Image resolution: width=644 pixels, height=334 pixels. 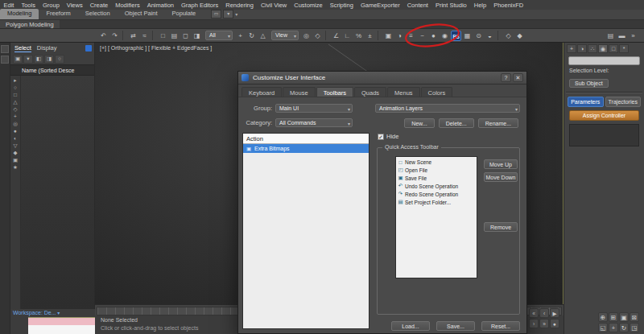 I want to click on search-icon: ○, so click(x=60, y=60).